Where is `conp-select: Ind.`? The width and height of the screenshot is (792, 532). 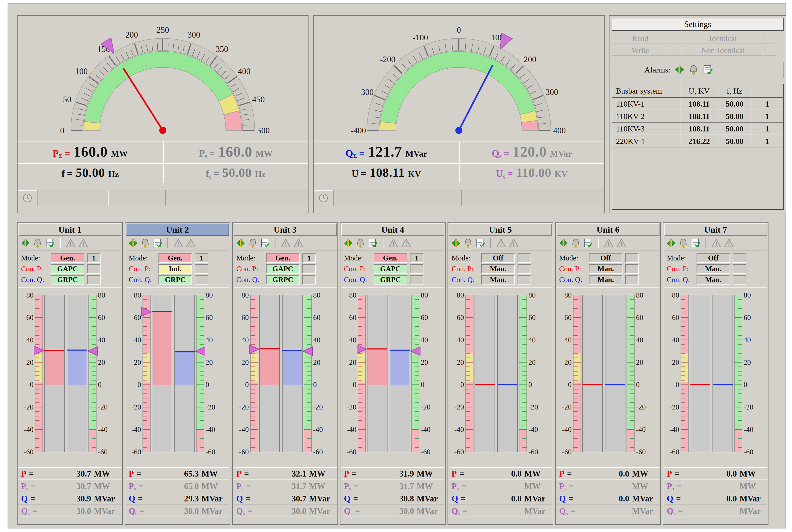
conp-select: Ind. is located at coordinates (175, 269).